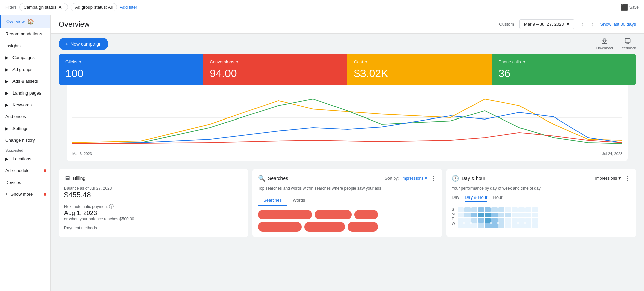 The height and width of the screenshot is (291, 644). What do you see at coordinates (273, 201) in the screenshot?
I see `tab-searches: Searches` at bounding box center [273, 201].